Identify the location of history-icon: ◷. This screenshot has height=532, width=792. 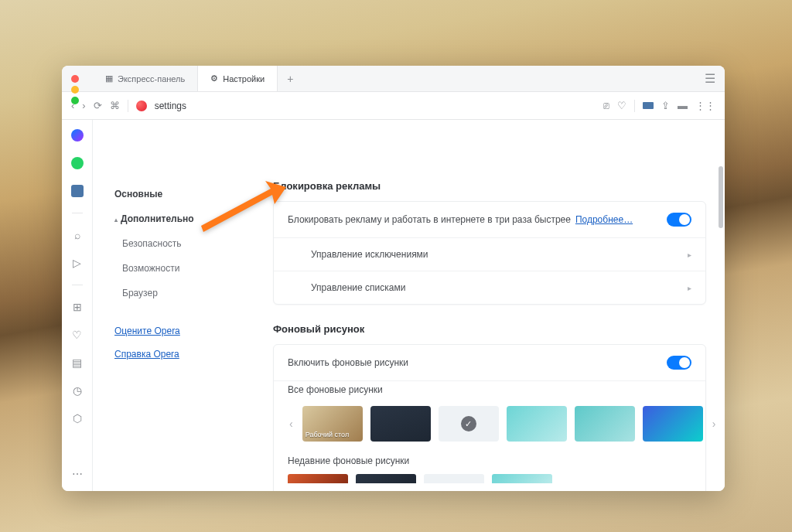
(77, 390).